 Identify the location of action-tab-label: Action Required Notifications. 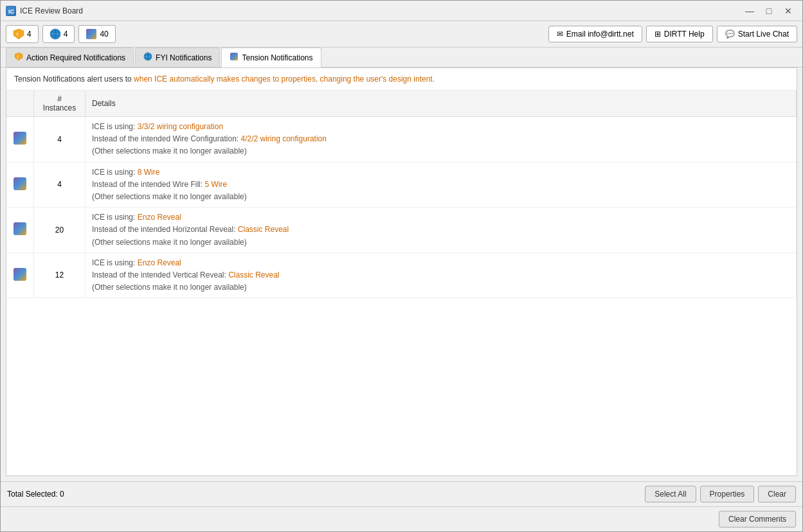
(76, 58).